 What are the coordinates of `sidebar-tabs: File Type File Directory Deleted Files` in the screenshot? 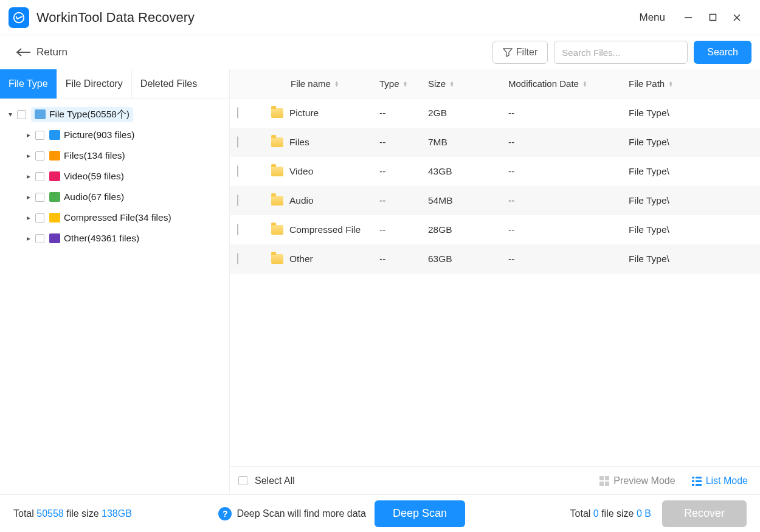 It's located at (114, 84).